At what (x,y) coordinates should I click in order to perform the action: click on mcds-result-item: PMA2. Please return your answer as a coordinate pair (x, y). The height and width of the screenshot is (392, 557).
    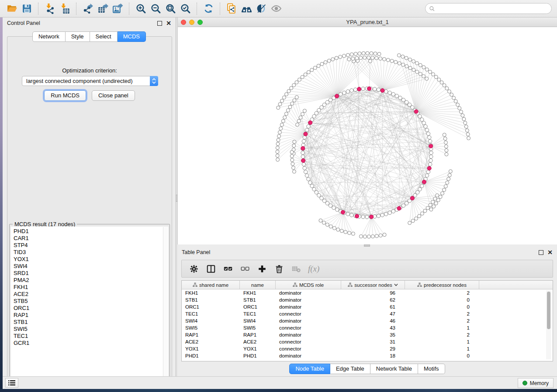
    Looking at the image, I should click on (91, 280).